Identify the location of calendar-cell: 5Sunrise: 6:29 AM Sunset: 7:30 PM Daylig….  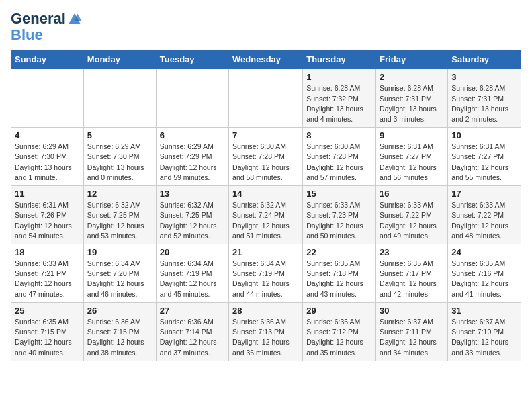
(120, 157).